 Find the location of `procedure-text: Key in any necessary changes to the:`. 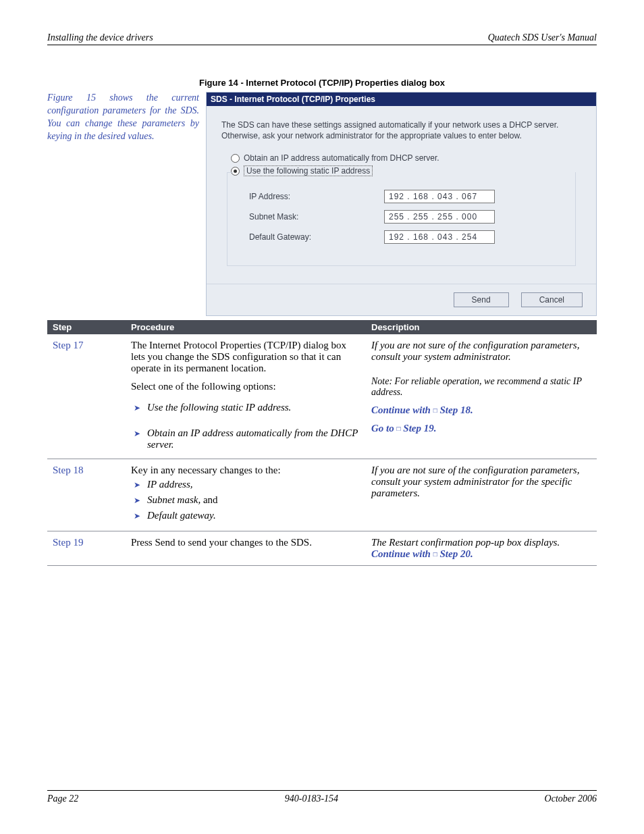

procedure-text: Key in any necessary changes to the: is located at coordinates (246, 470).